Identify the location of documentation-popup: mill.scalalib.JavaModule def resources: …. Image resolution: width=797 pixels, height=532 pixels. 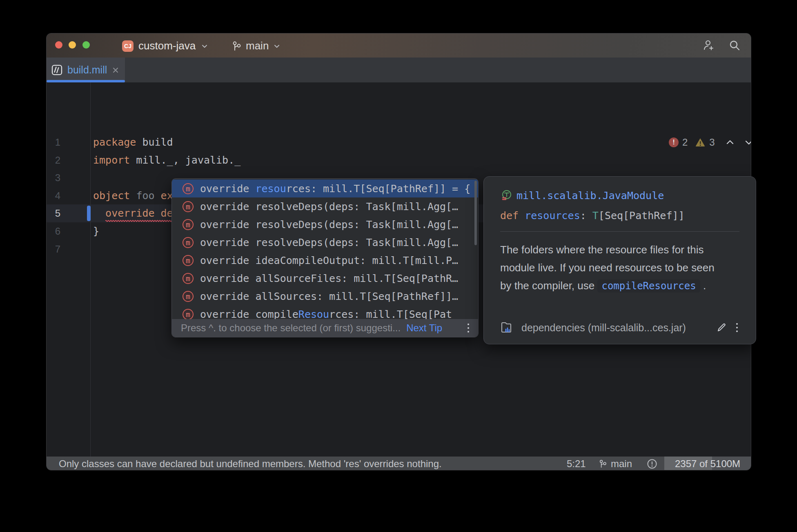
(620, 260).